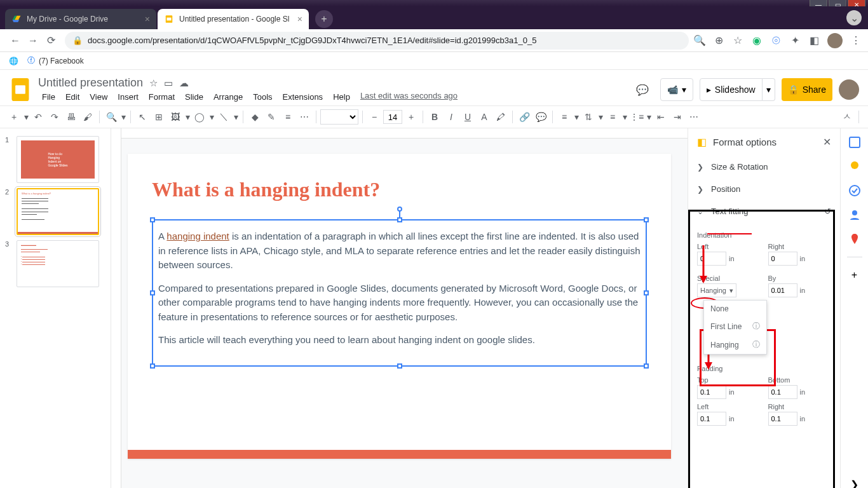  What do you see at coordinates (324, 19) in the screenshot?
I see `new-tab-button: +` at bounding box center [324, 19].